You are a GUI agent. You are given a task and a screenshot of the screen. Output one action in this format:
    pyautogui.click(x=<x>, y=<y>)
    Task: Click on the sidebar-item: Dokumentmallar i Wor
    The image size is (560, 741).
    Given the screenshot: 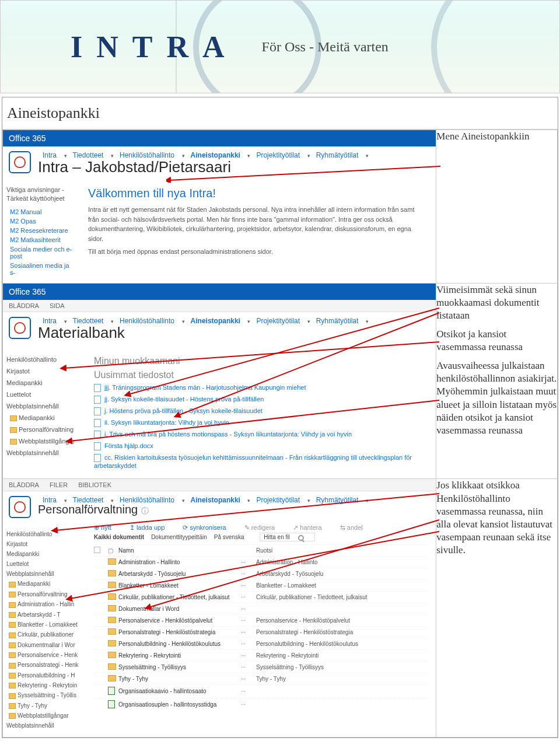 What is the action you would take?
    pyautogui.click(x=45, y=645)
    